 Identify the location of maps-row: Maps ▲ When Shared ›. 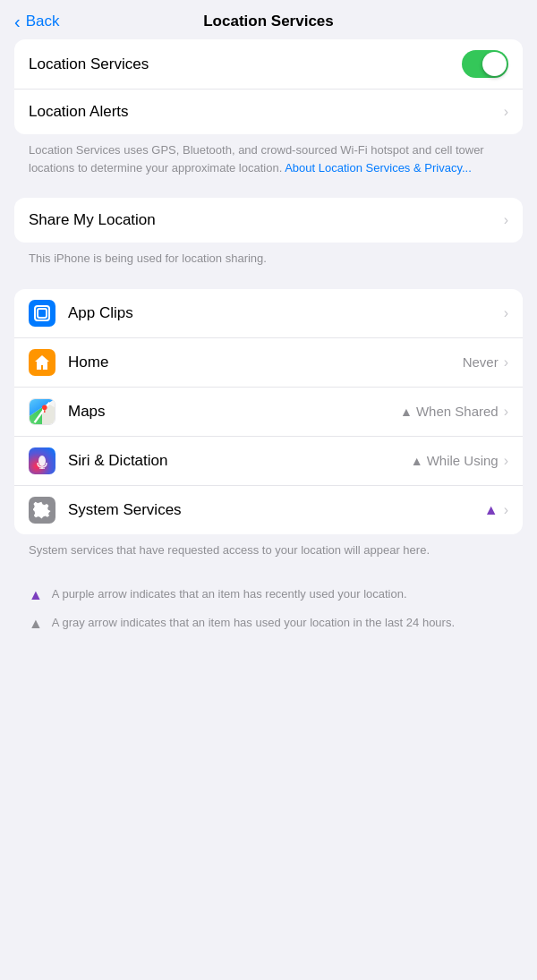
(268, 412).